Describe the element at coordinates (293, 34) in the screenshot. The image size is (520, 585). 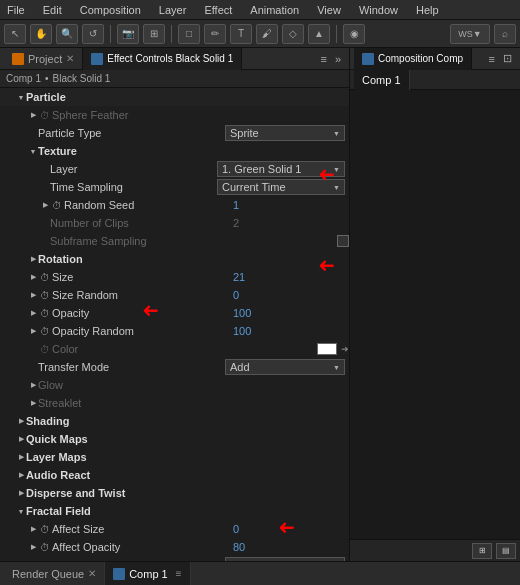
I see `tool-eraser: ◇` at that location.